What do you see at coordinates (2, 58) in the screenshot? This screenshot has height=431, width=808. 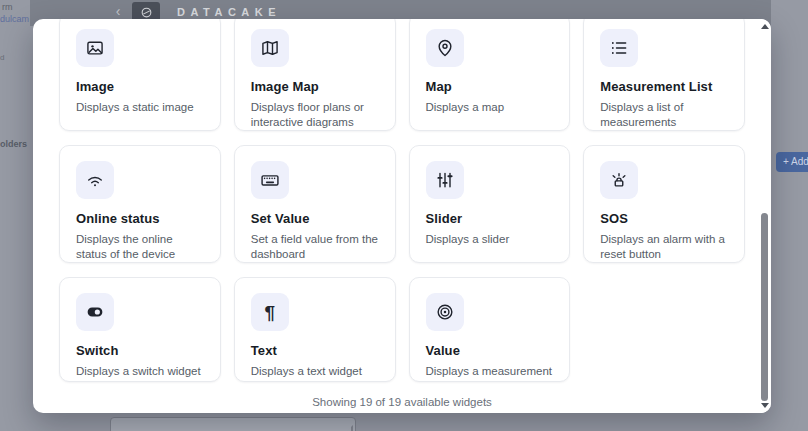 I see `sidebar-text-fragment: d` at bounding box center [2, 58].